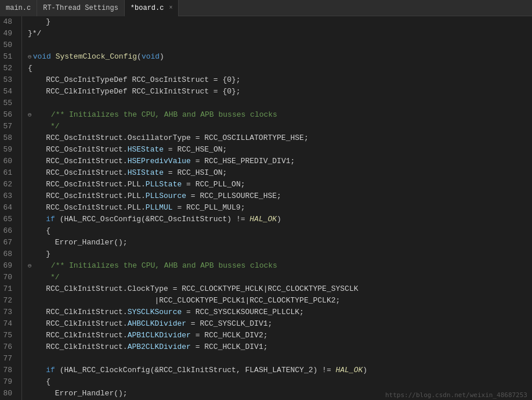 This screenshot has height=400, width=532. Describe the element at coordinates (11, 208) in the screenshot. I see `line-numbers: 4849505152535455565758596061626364656667…` at that location.